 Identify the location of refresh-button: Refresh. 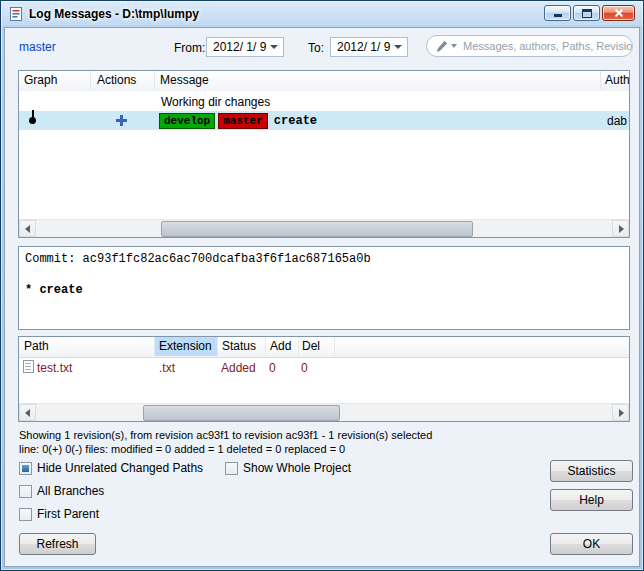
(58, 544).